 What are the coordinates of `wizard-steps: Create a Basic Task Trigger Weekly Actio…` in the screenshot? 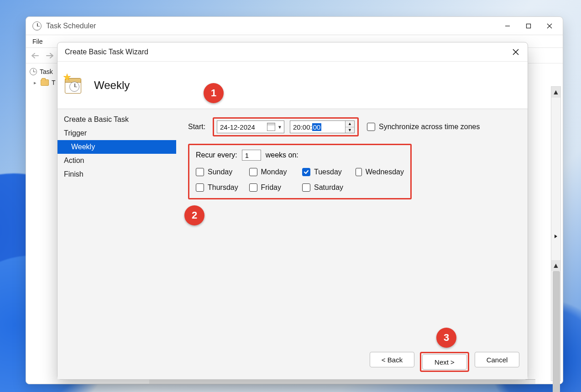 It's located at (117, 244).